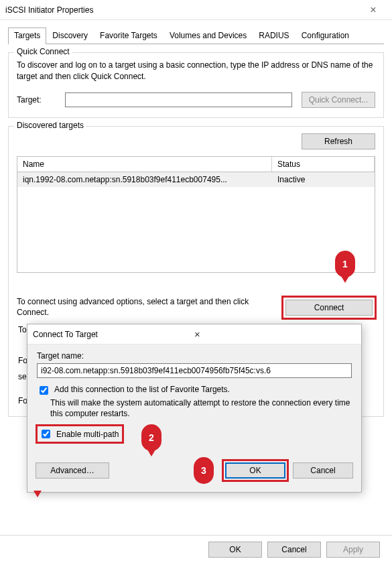 This screenshot has width=392, height=563. Describe the element at coordinates (196, 71) in the screenshot. I see `quick-connect-hint: To discover and log on to a target using…` at that location.